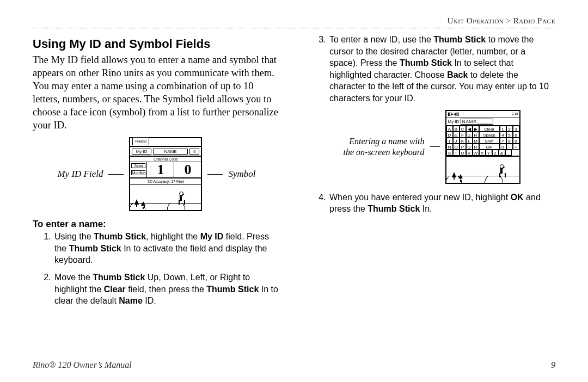 Image resolution: width=588 pixels, height=382 pixels. What do you see at coordinates (454, 114) in the screenshot?
I see `status-icons-left: ◧▸◂▤` at bounding box center [454, 114].